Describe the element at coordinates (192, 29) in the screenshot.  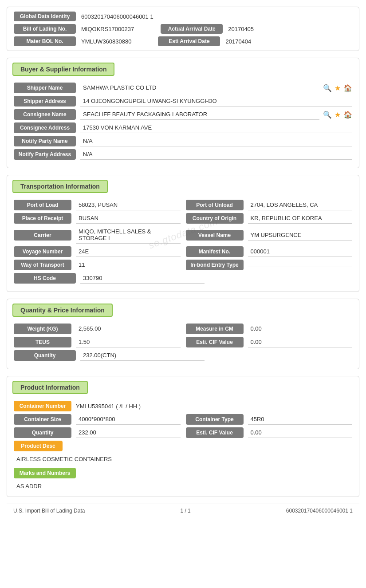
I see `actual-arrival-label: Actual Arrival Date` at that location.